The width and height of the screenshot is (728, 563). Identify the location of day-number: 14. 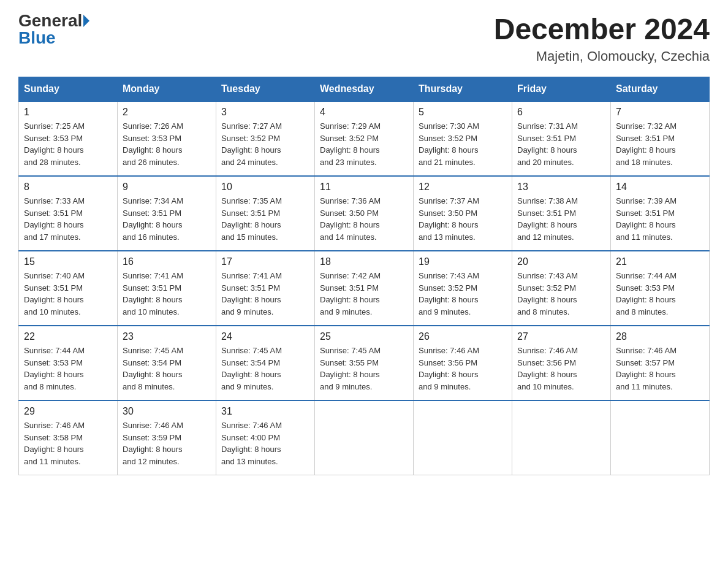
(660, 187).